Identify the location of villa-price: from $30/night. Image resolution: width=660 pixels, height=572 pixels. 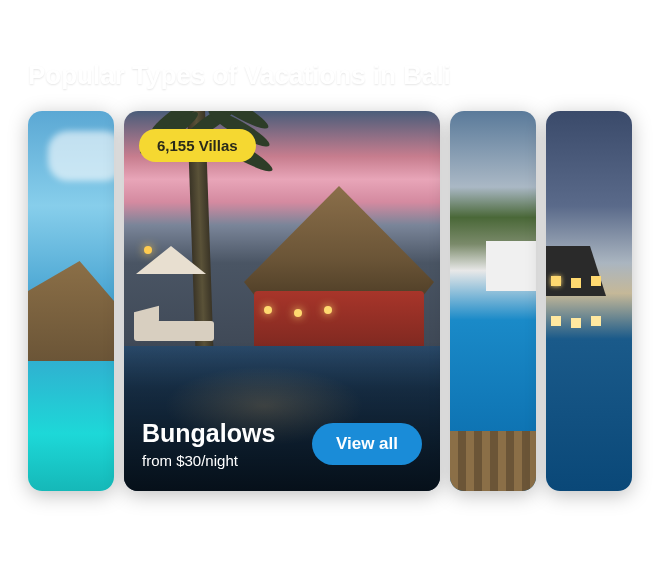
(208, 460).